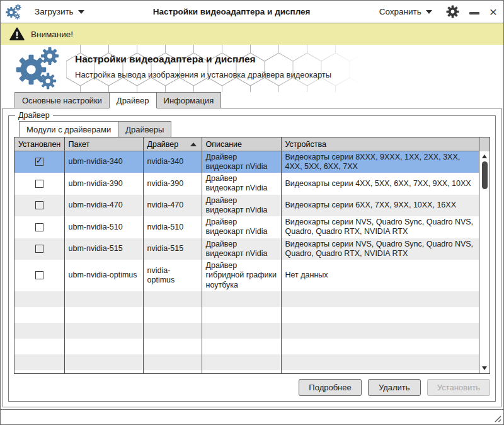 The height and width of the screenshot is (425, 504). What do you see at coordinates (484, 368) in the screenshot?
I see `scroll-down-button` at bounding box center [484, 368].